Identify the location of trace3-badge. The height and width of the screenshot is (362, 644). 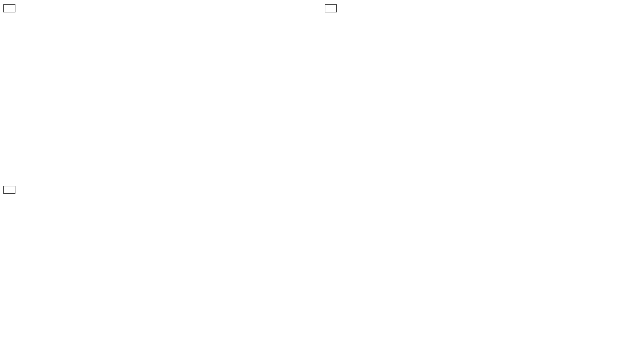
(9, 190).